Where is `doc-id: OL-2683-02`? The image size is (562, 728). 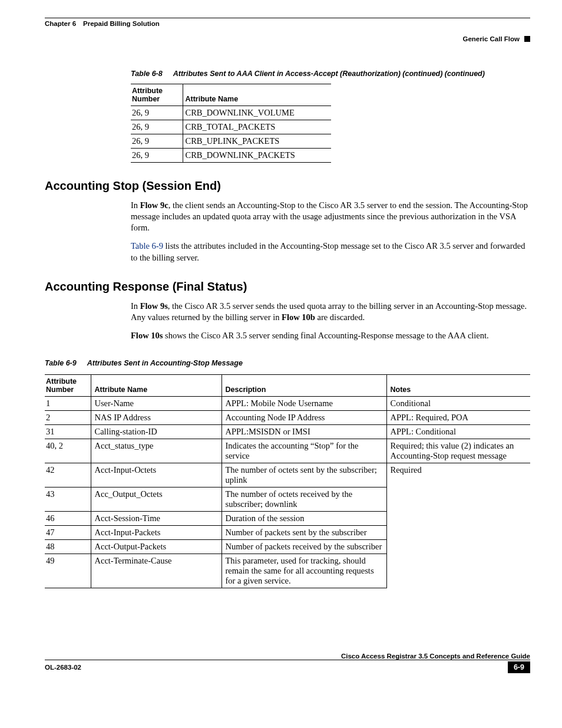
doc-id: OL-2683-02 is located at coordinates (63, 667).